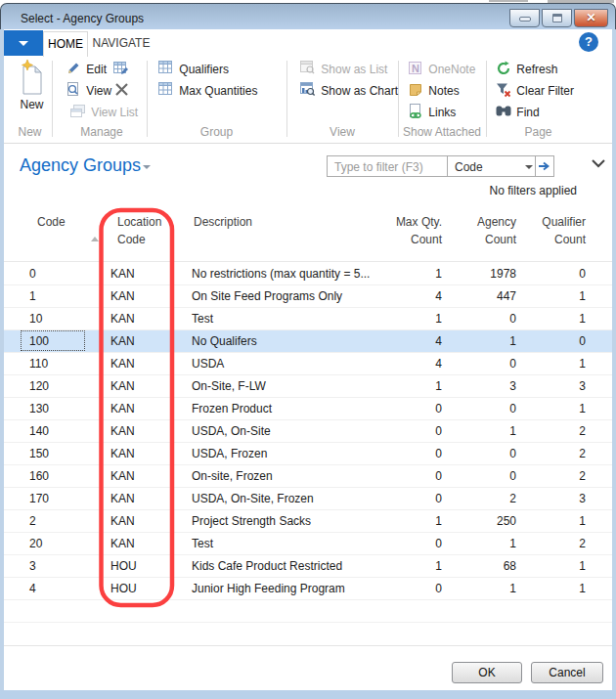 The image size is (616, 699). I want to click on close-button: ✕, so click(591, 18).